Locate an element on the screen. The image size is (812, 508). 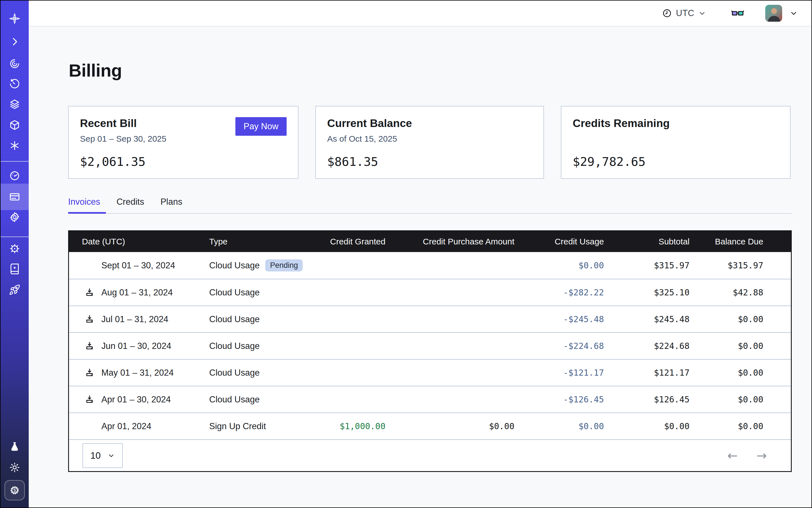
invoice-type-cell: Sign Up Credit is located at coordinates (259, 426).